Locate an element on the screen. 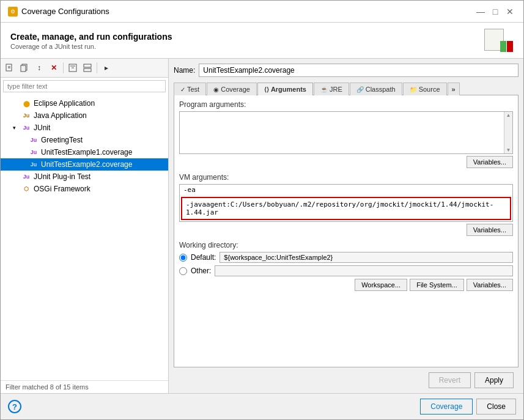 This screenshot has width=524, height=420. program-args-box: ▲ ▼ is located at coordinates (346, 133).